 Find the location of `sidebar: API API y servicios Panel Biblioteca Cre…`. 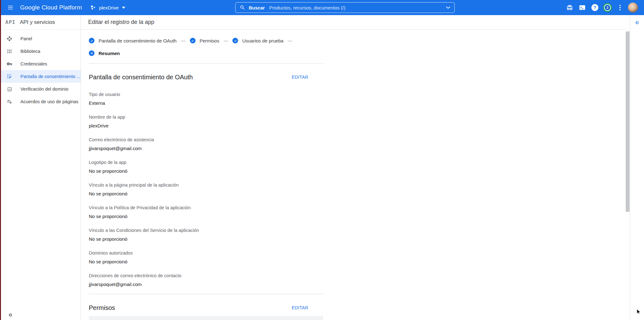

sidebar: API API y servicios Panel Biblioteca Cre… is located at coordinates (40, 167).